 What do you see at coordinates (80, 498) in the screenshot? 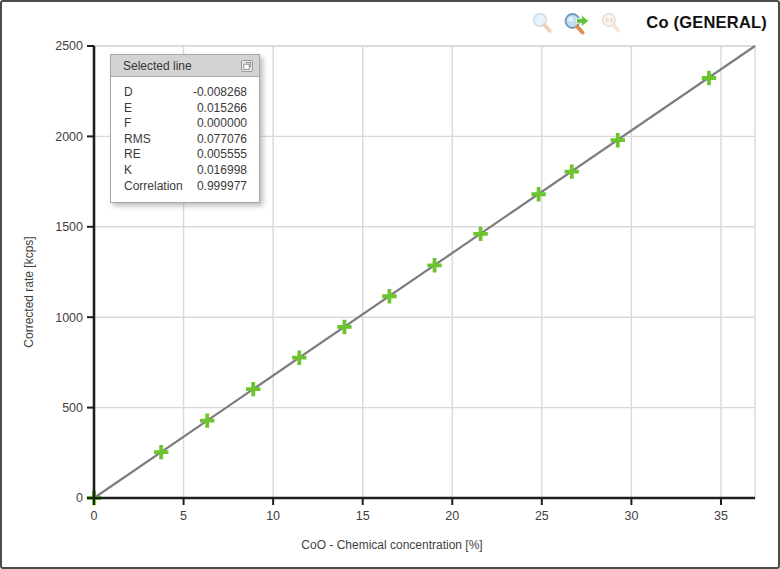
I see `y-tick-label: 0` at bounding box center [80, 498].